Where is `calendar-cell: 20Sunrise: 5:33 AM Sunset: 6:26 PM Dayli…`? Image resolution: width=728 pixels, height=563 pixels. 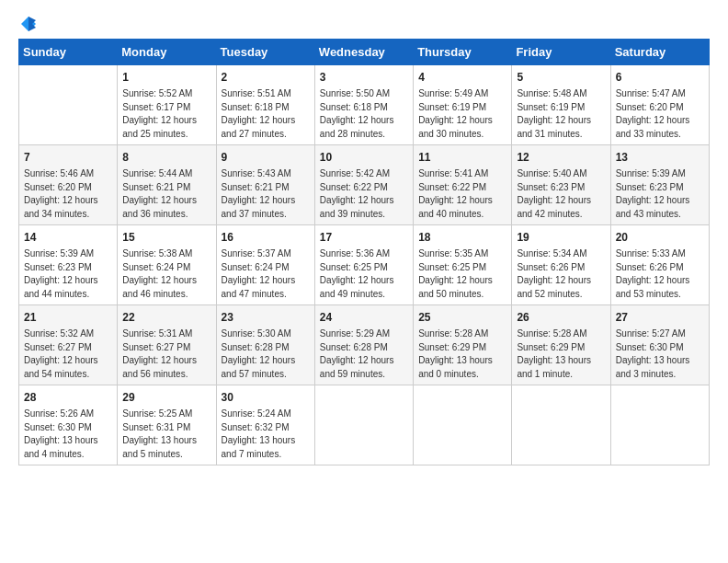
calendar-cell: 20Sunrise: 5:33 AM Sunset: 6:26 PM Dayli… is located at coordinates (660, 265).